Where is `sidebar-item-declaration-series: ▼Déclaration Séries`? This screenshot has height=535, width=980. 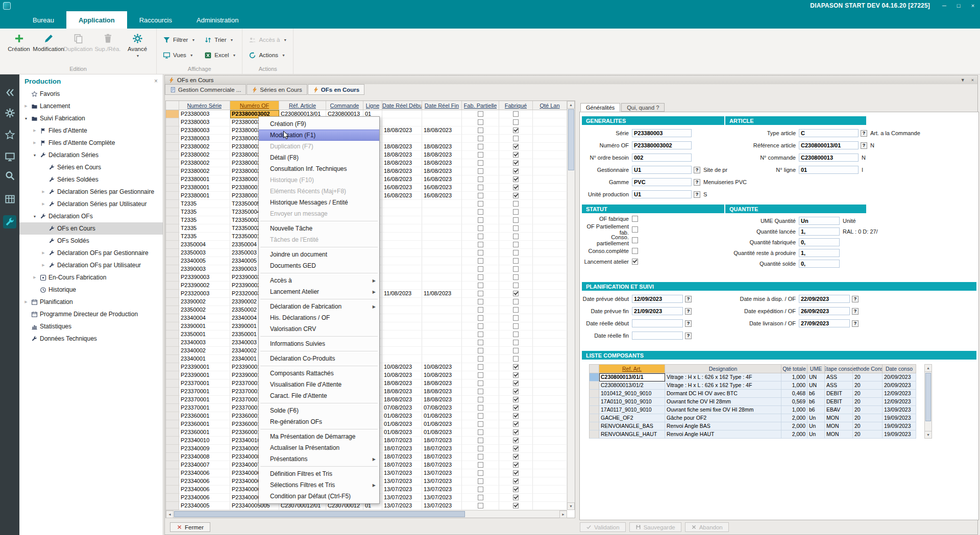
sidebar-item-declaration-series: ▼Déclaration Séries is located at coordinates (91, 155).